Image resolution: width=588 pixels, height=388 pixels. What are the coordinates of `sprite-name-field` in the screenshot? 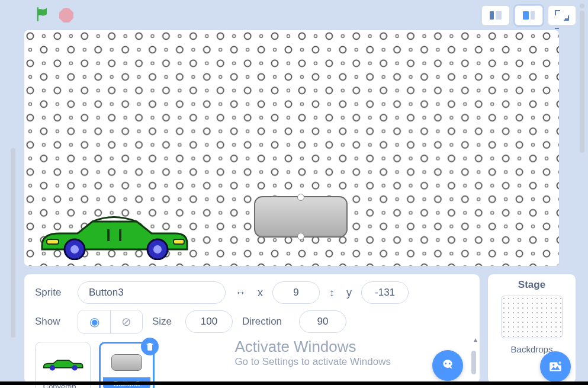 It's located at (152, 293).